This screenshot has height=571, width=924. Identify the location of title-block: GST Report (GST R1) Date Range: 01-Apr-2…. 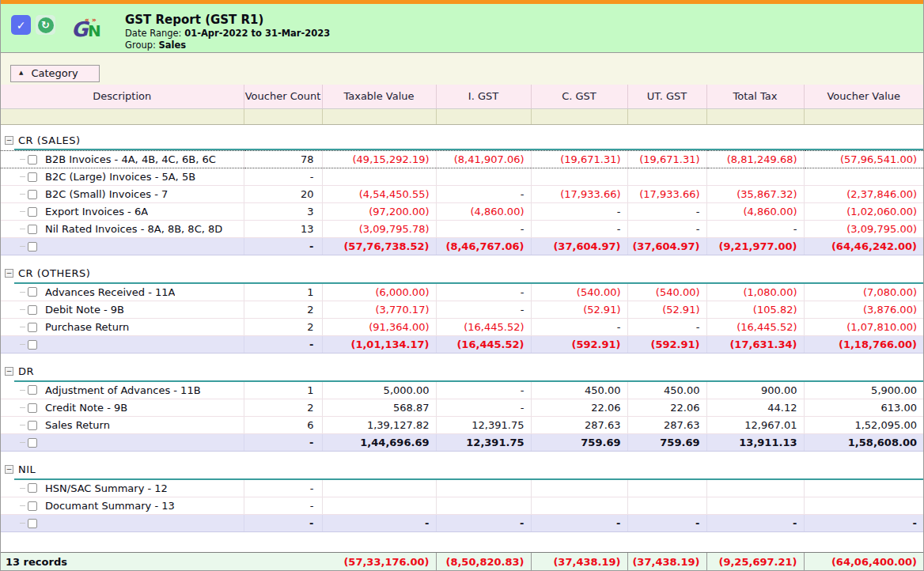
(228, 32).